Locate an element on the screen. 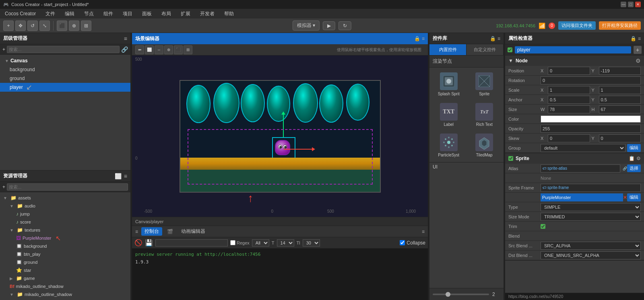  skew-x-input is located at coordinates (569, 138).